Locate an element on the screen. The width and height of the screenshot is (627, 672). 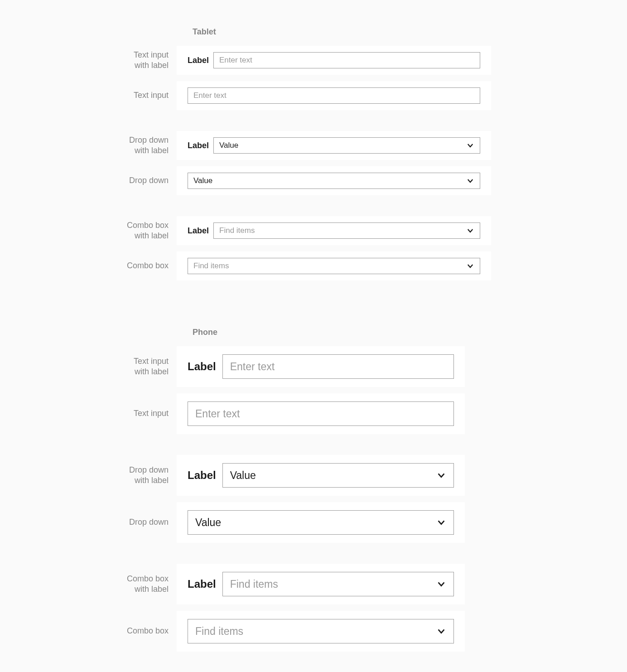
row-tablet-dropdown-with-label: Drop down with label Label Value is located at coordinates (314, 145).